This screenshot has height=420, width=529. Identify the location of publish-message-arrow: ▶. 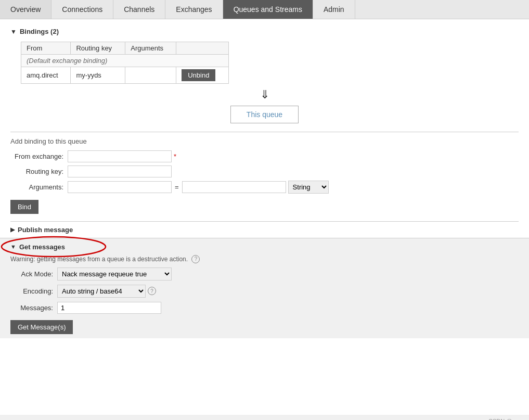
(12, 230).